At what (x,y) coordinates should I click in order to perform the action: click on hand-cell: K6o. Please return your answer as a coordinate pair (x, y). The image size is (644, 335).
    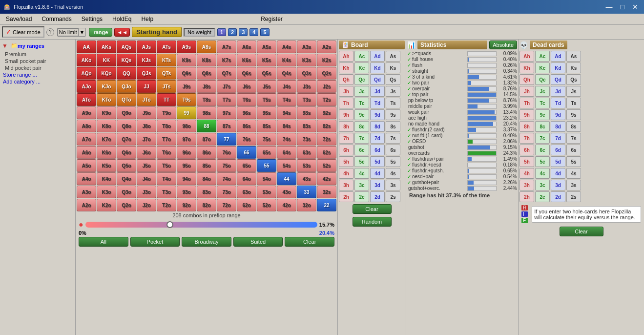
    Looking at the image, I should click on (106, 152).